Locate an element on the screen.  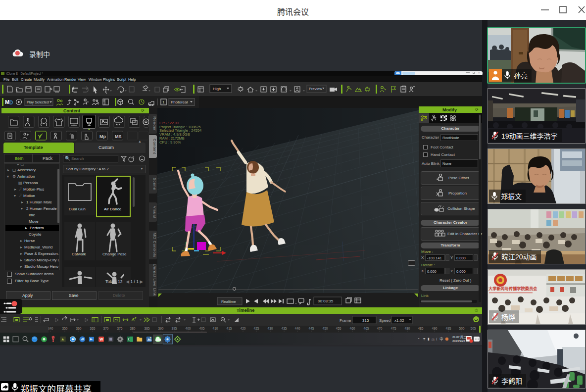
svg-text: 445 is located at coordinates (312, 329).